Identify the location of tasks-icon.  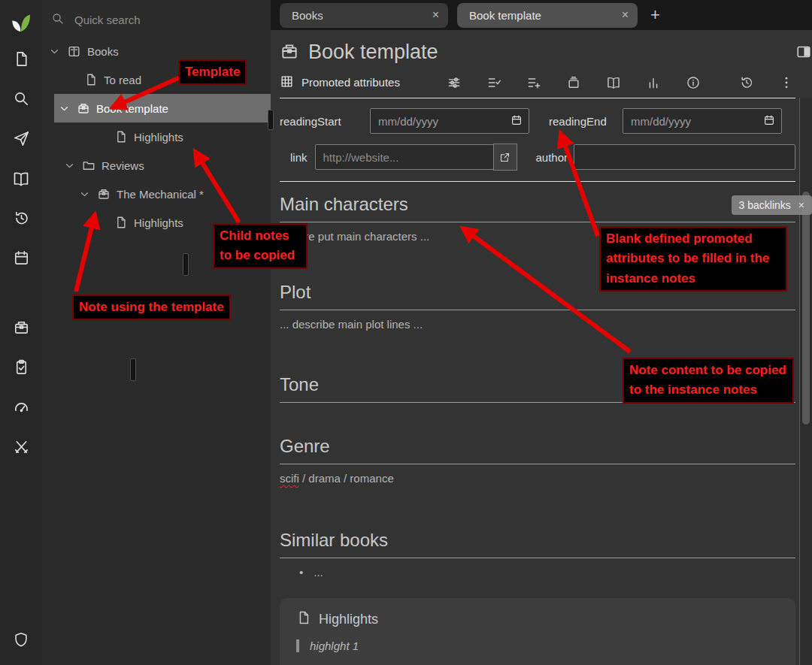
(21, 367).